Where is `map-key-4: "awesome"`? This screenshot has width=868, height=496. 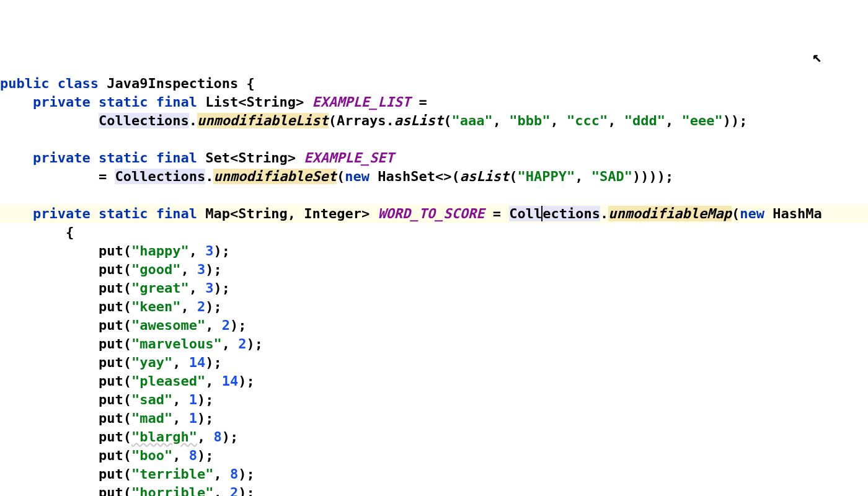
map-key-4: "awesome" is located at coordinates (169, 325).